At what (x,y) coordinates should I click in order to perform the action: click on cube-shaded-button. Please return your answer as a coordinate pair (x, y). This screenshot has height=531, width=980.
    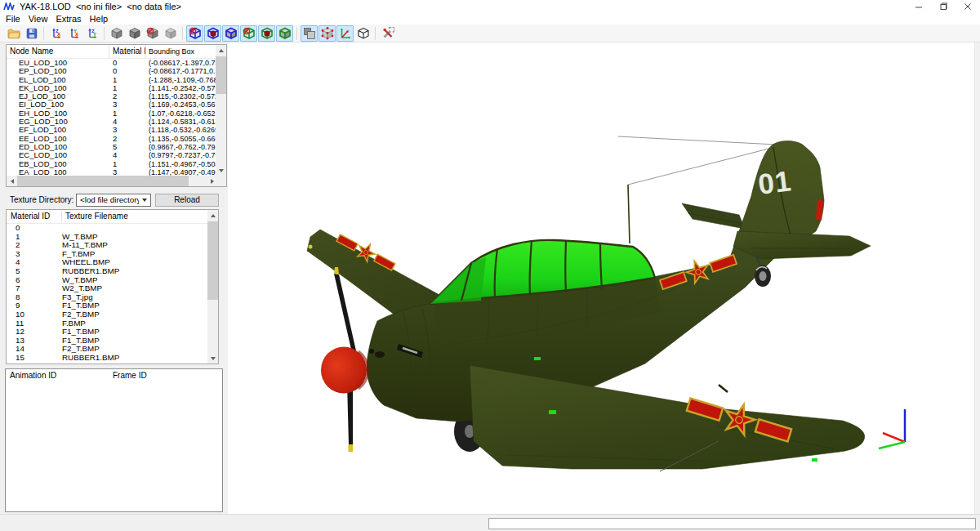
    Looking at the image, I should click on (116, 33).